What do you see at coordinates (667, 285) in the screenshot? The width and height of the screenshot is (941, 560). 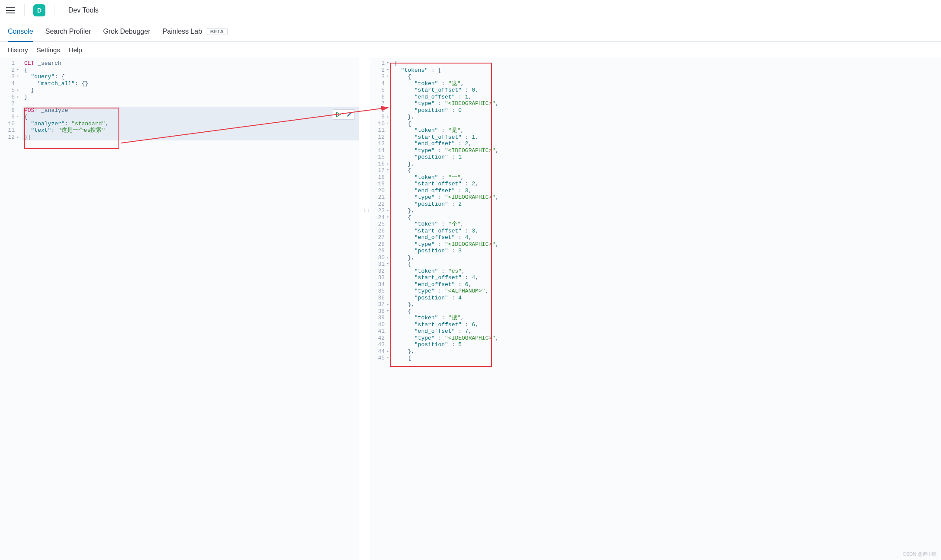 I see `code-line: "end_offset" : 6,` at bounding box center [667, 285].